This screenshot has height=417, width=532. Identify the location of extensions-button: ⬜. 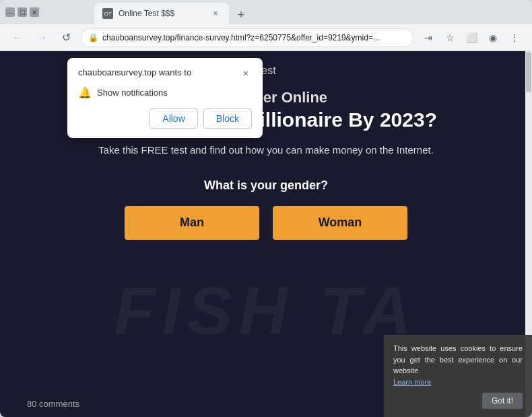
(471, 38).